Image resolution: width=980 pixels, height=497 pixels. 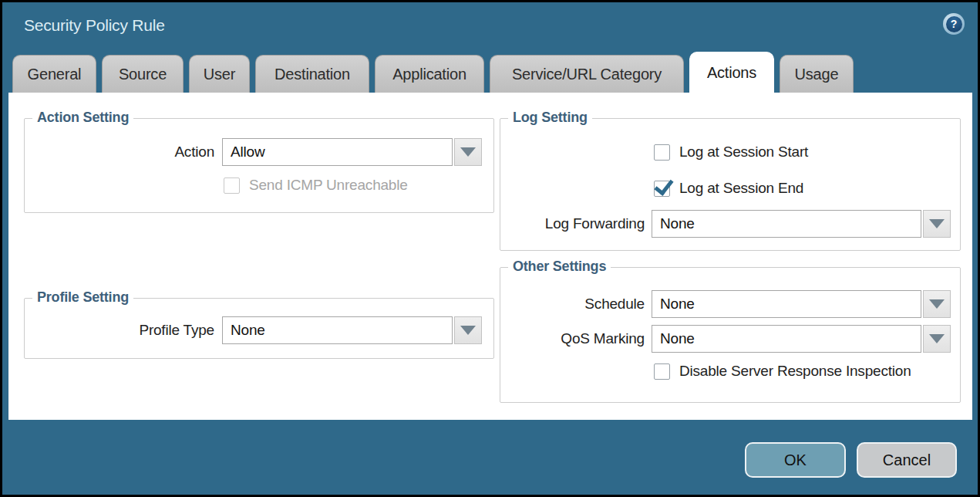 What do you see at coordinates (801, 304) in the screenshot?
I see `schedule-dropdown: None` at bounding box center [801, 304].